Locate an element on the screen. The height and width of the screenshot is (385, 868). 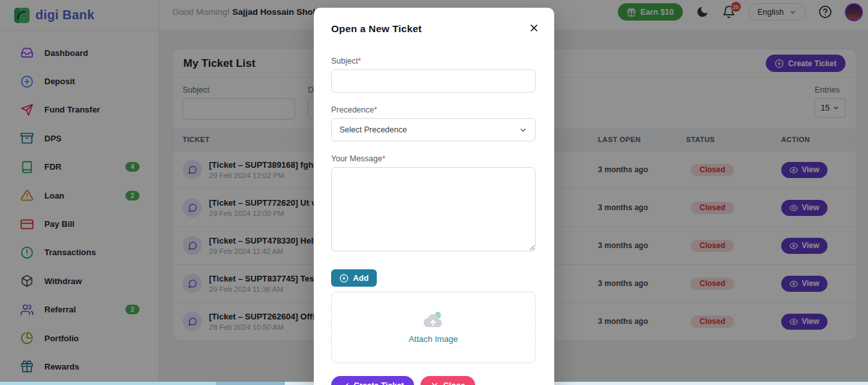
message-label: Your Message* is located at coordinates (433, 159).